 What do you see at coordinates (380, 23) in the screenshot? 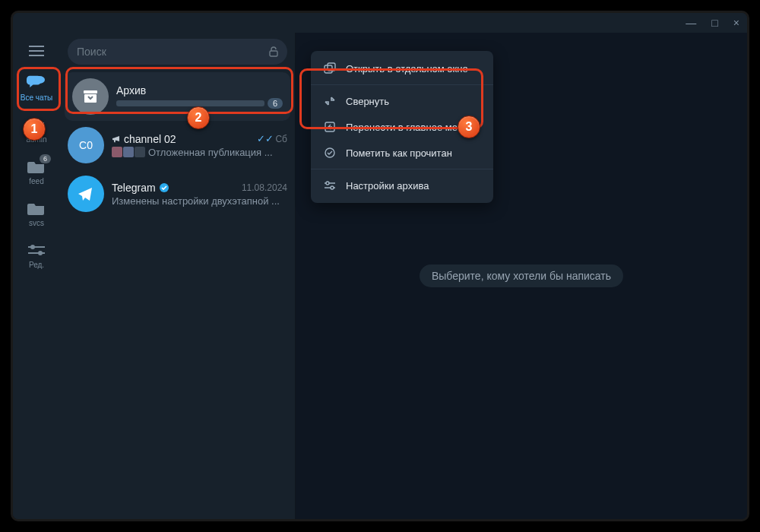
I see `titlebar: — □ ×` at bounding box center [380, 23].